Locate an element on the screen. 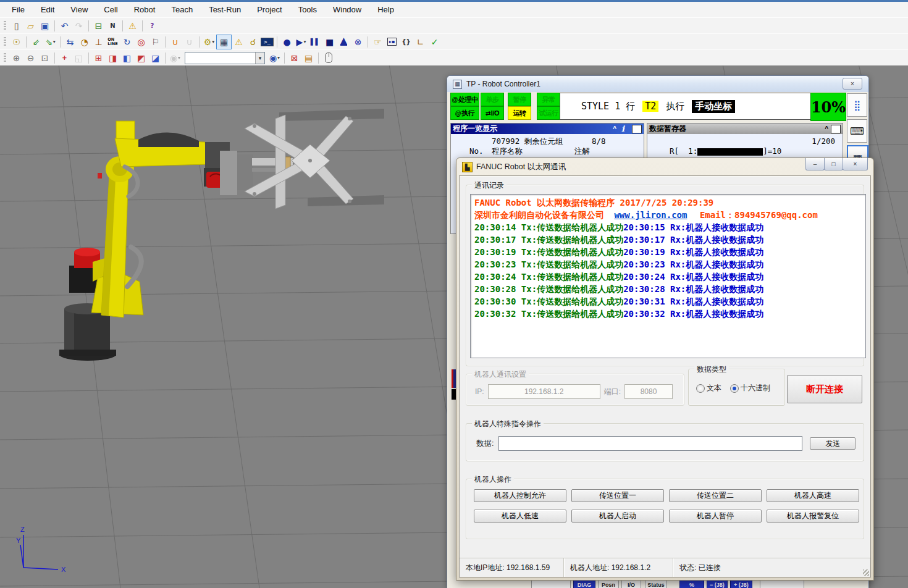 This screenshot has width=908, height=588. frame-xyz-icon: ⊥ is located at coordinates (99, 42).